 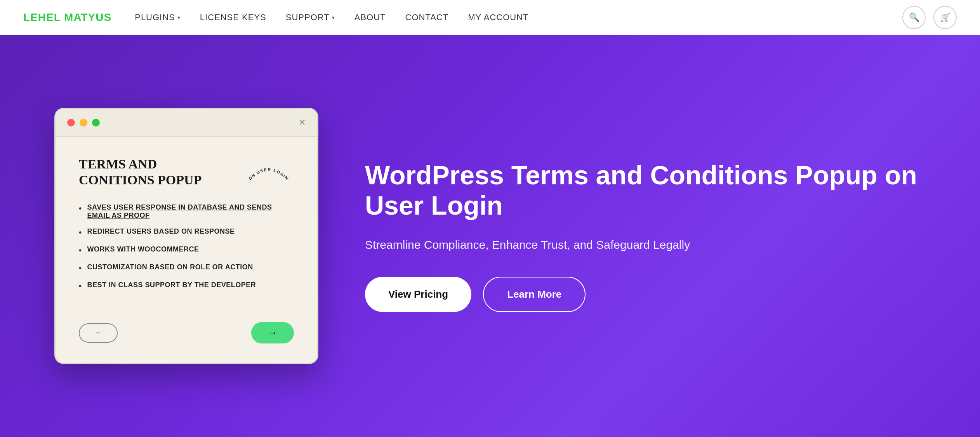 What do you see at coordinates (498, 17) in the screenshot?
I see `nav-item-my-account: MY ACCOUNT` at bounding box center [498, 17].